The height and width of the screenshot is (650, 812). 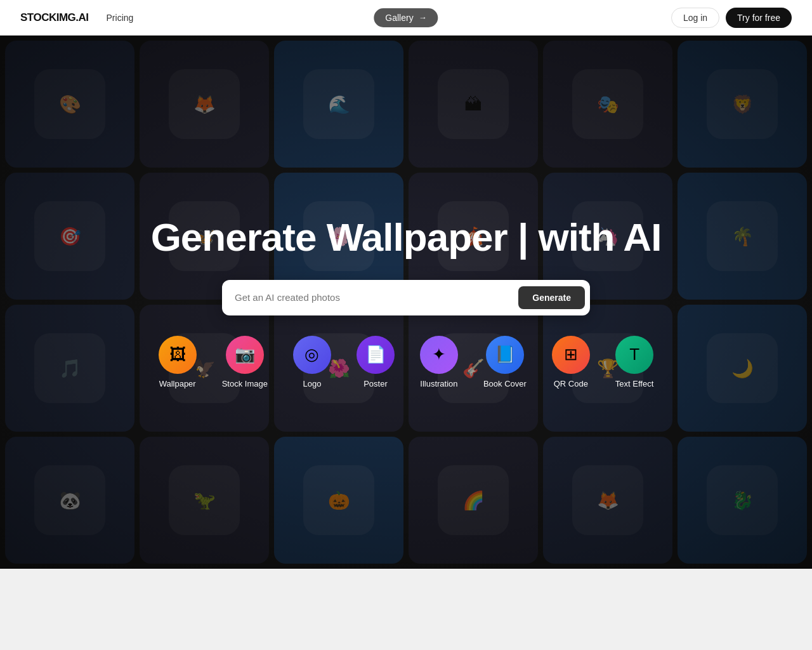 I want to click on hero-title: Generate Wallpaper | with AI, so click(x=406, y=237).